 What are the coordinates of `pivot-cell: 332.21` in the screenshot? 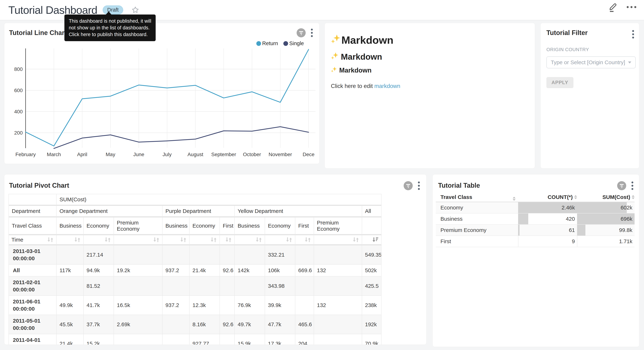 It's located at (280, 255).